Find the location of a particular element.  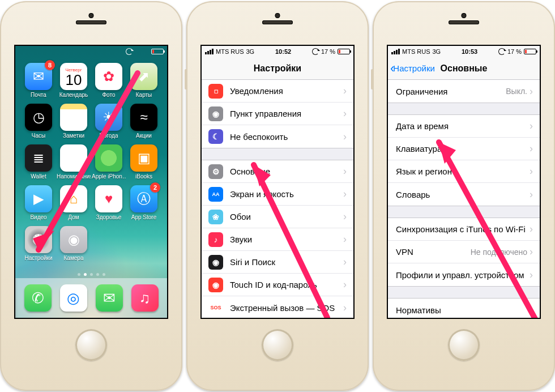

row-siri: ◉Siri и Поиск› is located at coordinates (278, 262).